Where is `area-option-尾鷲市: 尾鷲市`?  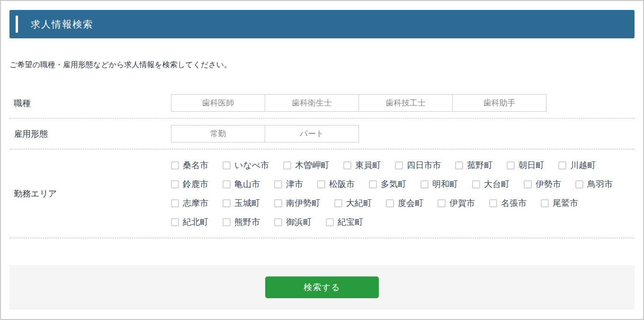 area-option-尾鷲市: 尾鷲市 is located at coordinates (560, 203).